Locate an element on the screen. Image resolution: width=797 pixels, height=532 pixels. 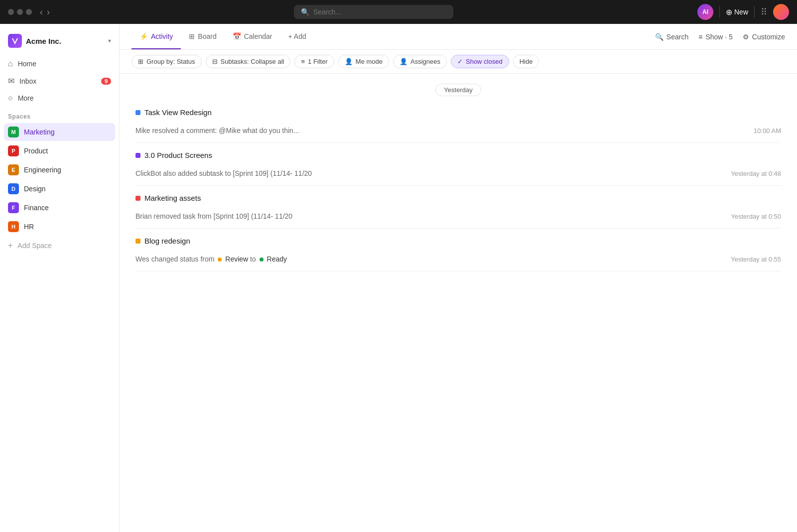
activity-text: Brian removed task from [Sprint 109] (11… is located at coordinates (214, 216).